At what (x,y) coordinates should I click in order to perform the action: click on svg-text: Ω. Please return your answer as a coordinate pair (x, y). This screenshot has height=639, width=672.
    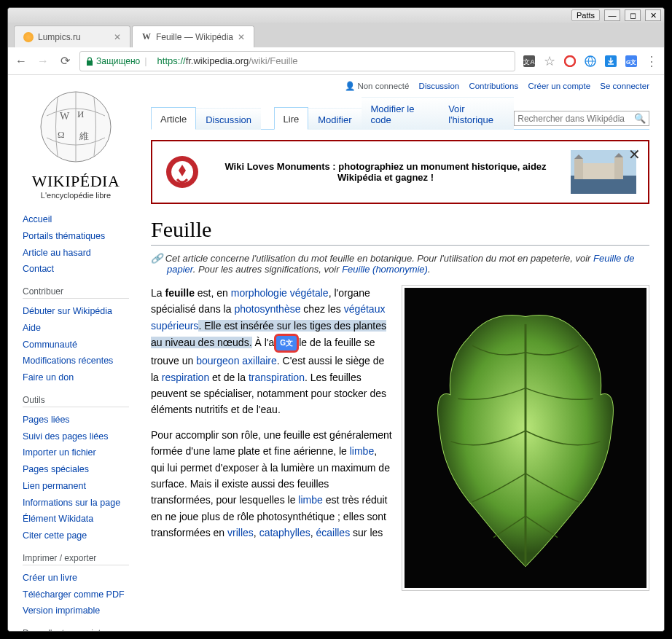
    Looking at the image, I should click on (61, 134).